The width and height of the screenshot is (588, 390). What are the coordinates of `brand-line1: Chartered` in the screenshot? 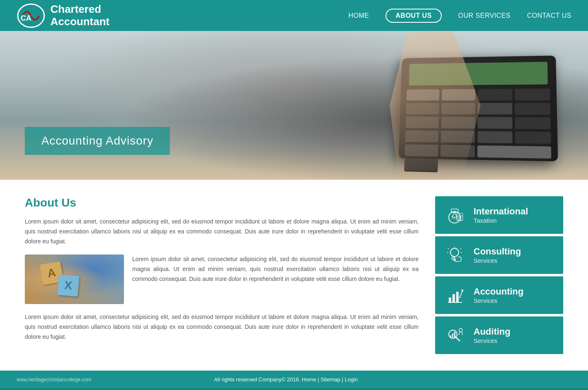 It's located at (76, 9).